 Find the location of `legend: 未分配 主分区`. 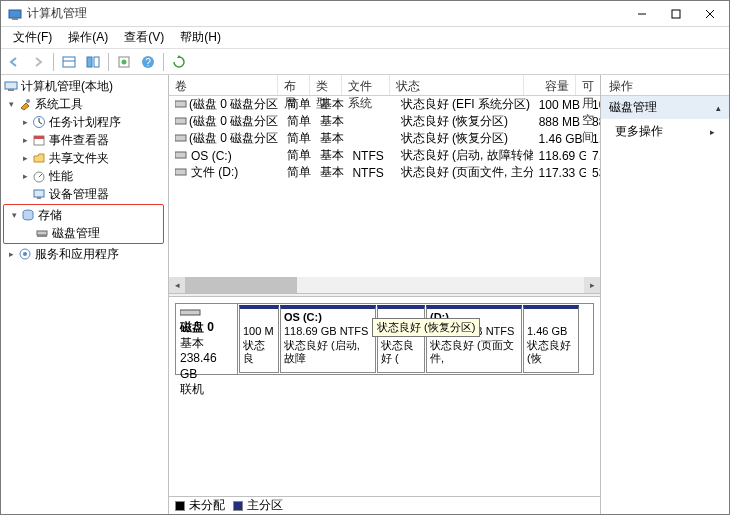

legend: 未分配 主分区 is located at coordinates (384, 505).